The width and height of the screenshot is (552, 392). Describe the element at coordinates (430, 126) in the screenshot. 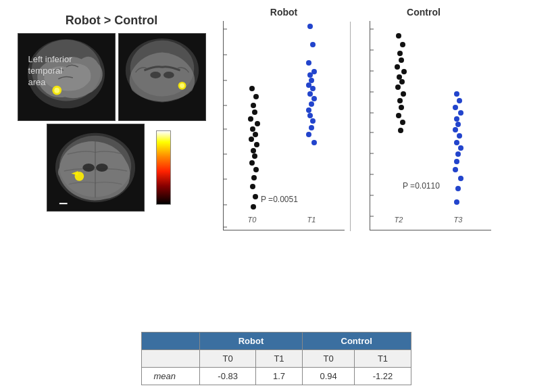

I see `control-plot-area: 5 4 3 2 1 0` at that location.